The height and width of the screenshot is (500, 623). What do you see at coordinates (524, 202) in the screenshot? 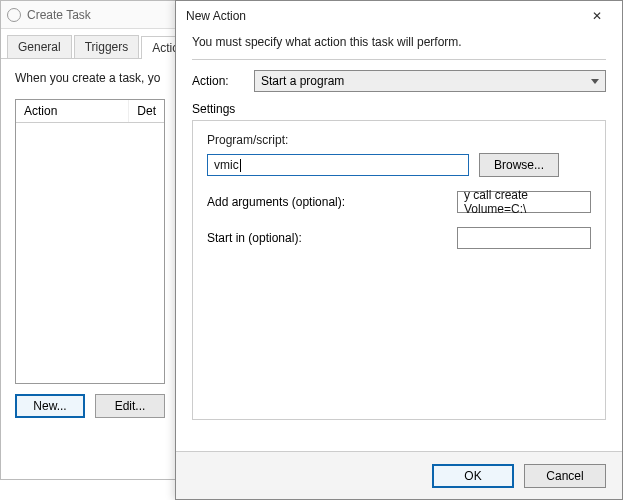
I see `arguments-value: y call create Volume=C:\` at bounding box center [524, 202].